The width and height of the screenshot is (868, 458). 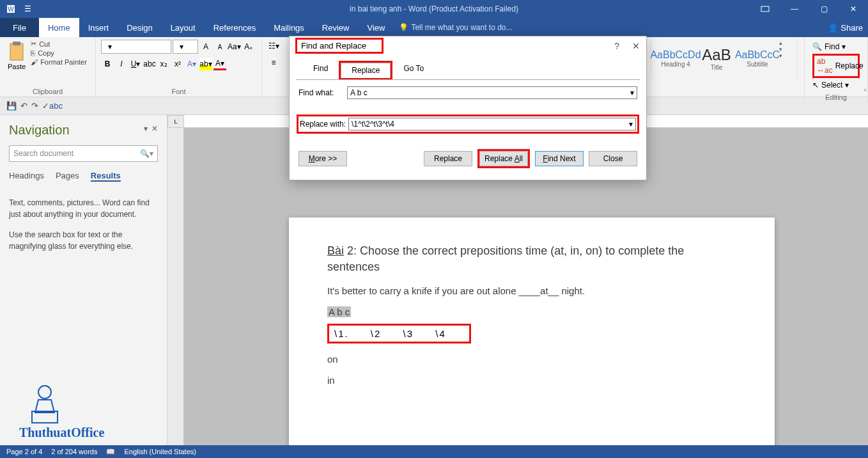 I want to click on clear-formatting-button: Aₓ, so click(x=249, y=47).